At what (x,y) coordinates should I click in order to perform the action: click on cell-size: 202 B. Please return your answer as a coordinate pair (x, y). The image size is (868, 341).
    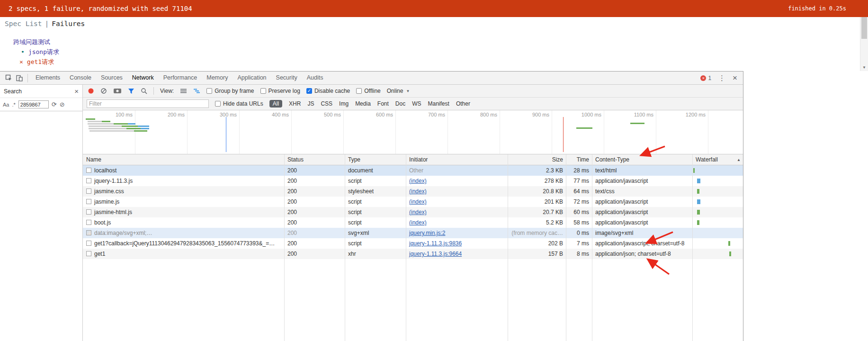
    Looking at the image, I should click on (537, 243).